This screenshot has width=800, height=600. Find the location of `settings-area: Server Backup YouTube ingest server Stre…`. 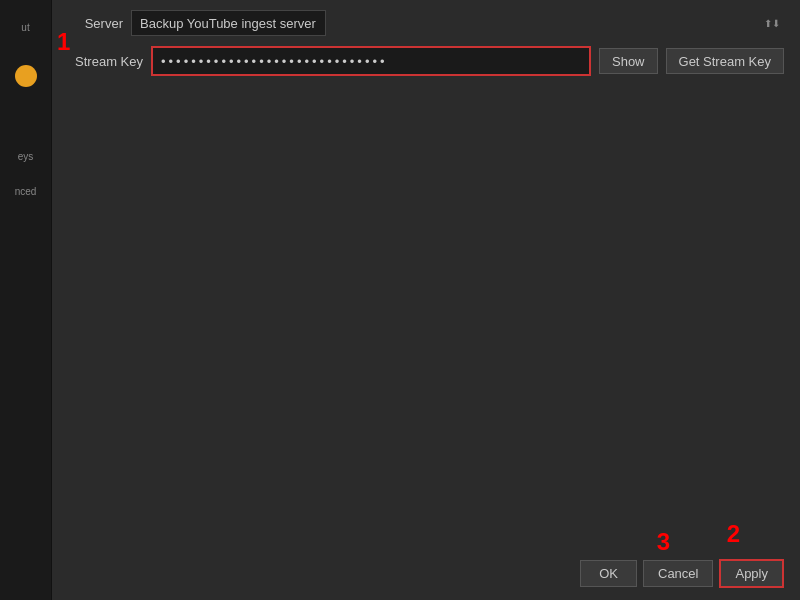

settings-area: Server Backup YouTube ingest server Stre… is located at coordinates (426, 43).